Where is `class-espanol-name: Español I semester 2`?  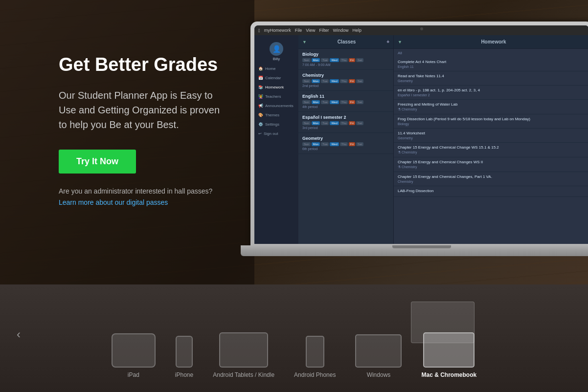 class-espanol-name: Español I semester 2 is located at coordinates (346, 117).